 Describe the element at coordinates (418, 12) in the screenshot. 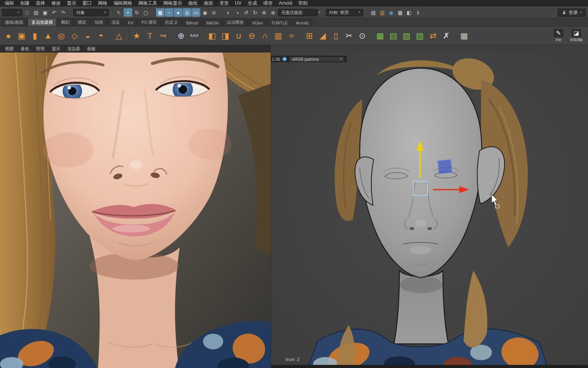

I see `pause-viewport-icon: ‖` at that location.